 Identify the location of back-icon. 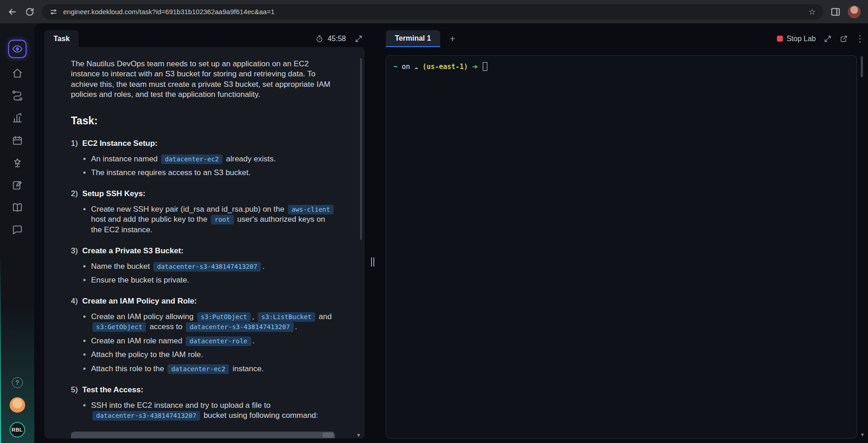
(12, 12).